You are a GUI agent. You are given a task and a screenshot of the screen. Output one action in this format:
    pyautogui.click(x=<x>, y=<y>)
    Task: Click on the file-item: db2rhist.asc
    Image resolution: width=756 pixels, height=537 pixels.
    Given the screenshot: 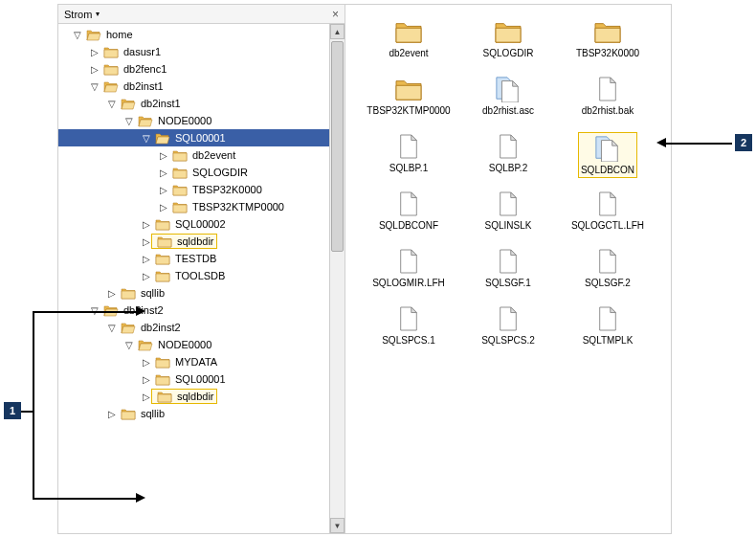 What is the action you would take?
    pyautogui.click(x=508, y=101)
    